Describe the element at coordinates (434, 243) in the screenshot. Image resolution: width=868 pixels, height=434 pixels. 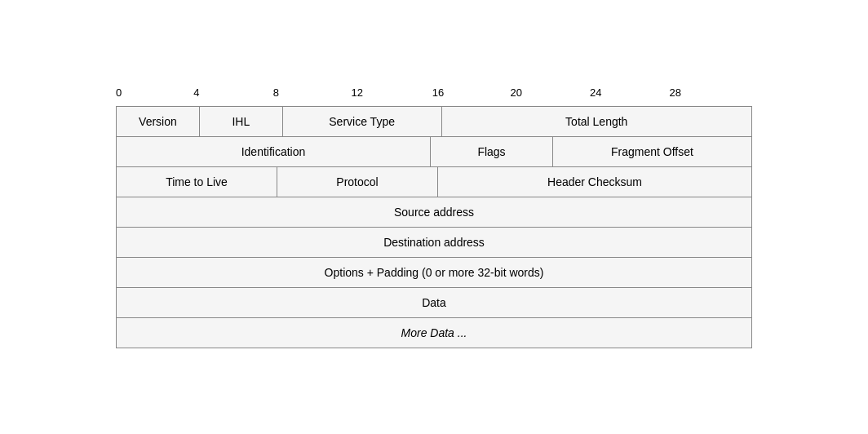
I see `row-5: Destination address` at that location.